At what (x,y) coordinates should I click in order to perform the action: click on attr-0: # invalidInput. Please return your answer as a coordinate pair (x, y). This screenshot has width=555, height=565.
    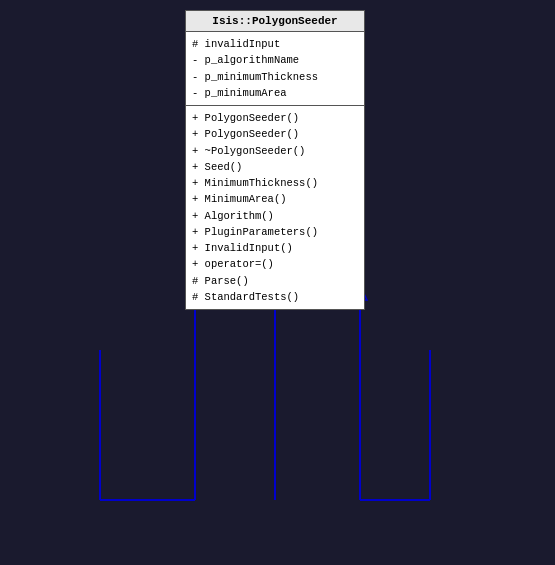
    Looking at the image, I should click on (275, 44).